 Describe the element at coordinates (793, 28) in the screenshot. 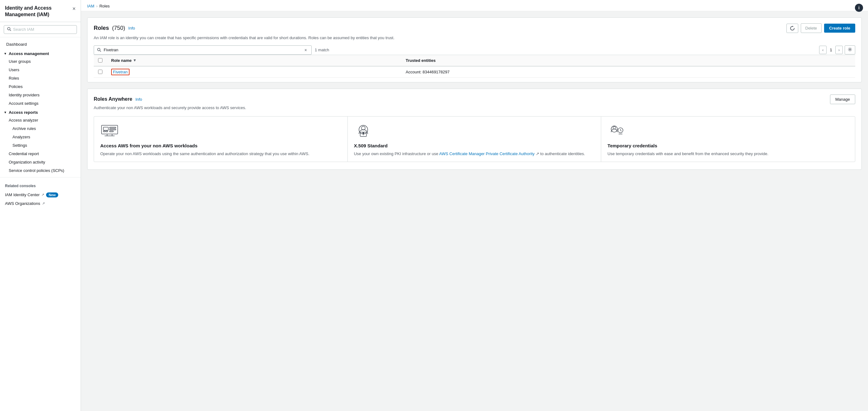

I see `refresh-button` at that location.